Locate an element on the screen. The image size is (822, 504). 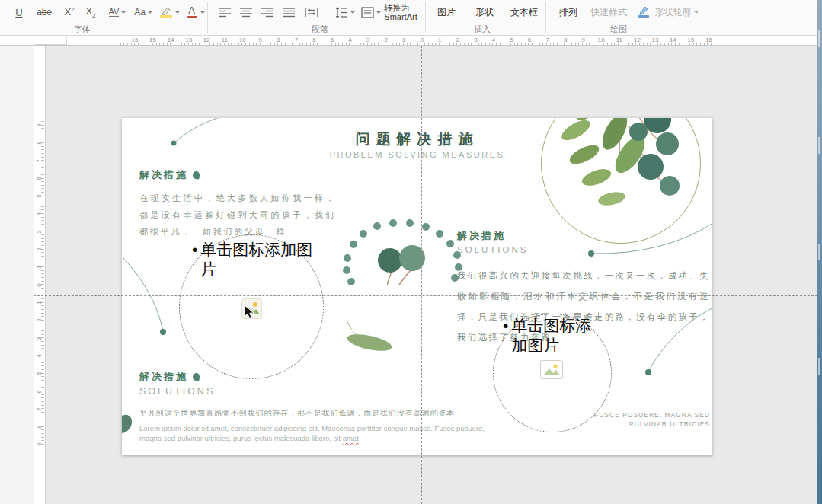
slide-subtitle: PROBLEM SOLVING MEASURES is located at coordinates (417, 155).